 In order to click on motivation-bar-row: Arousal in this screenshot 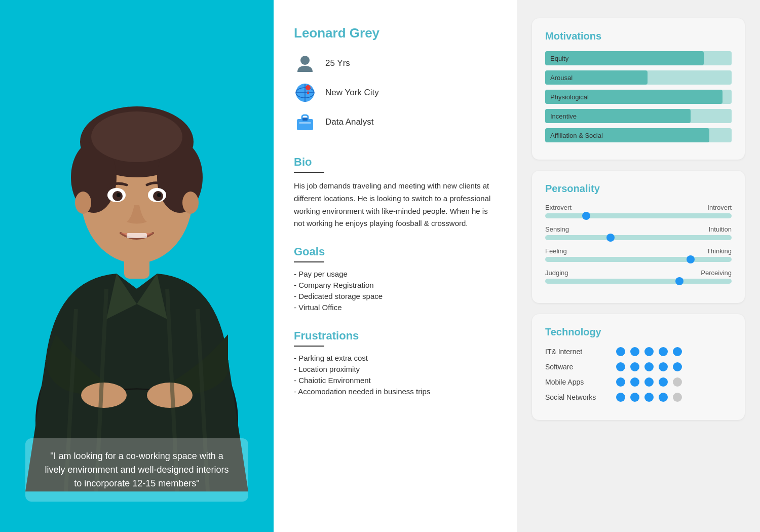, I will do `click(638, 78)`.